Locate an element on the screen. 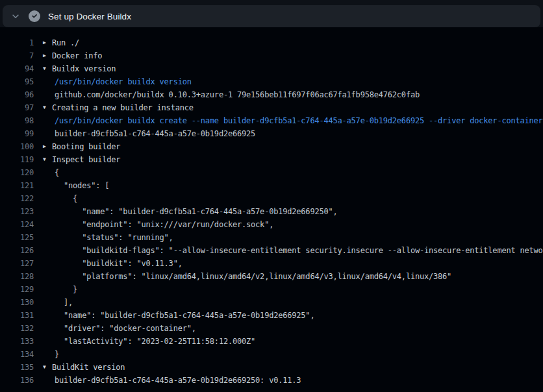  line-number: 128 is located at coordinates (17, 276).